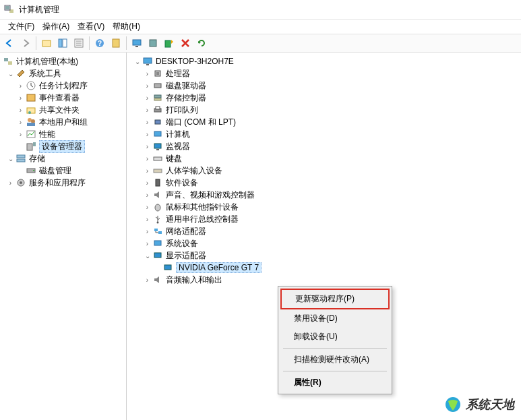  What do you see at coordinates (324, 134) in the screenshot?
I see `dev-computers: ›计算机` at bounding box center [324, 134].